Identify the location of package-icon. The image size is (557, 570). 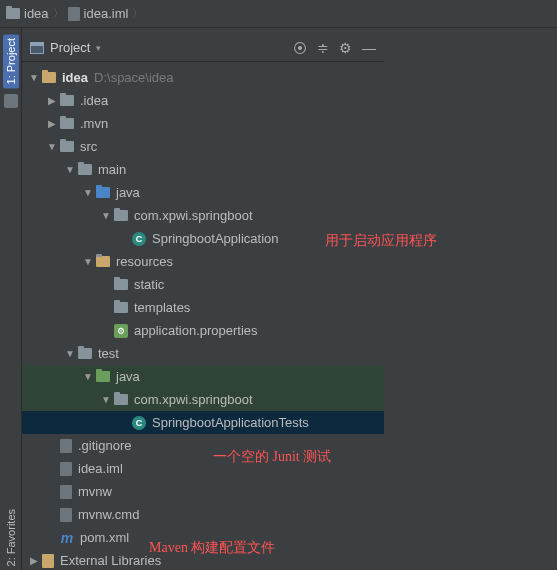
(121, 400).